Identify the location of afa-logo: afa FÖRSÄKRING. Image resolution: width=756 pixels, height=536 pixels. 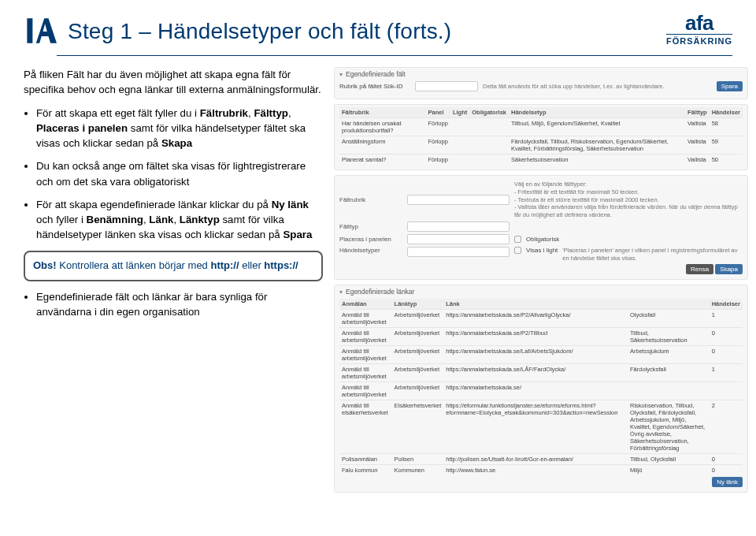
(699, 30).